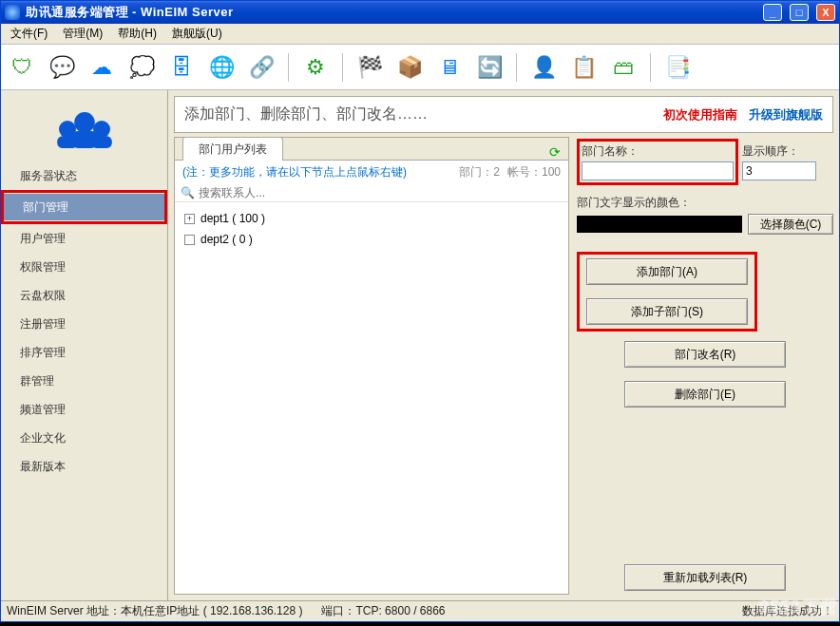  I want to click on monitor-icon: 🖥, so click(449, 67).